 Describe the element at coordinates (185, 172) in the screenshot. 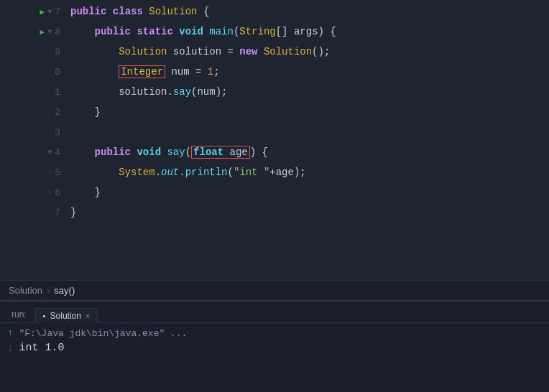

I see `code-content-15: System.out.println("int "+age);` at that location.